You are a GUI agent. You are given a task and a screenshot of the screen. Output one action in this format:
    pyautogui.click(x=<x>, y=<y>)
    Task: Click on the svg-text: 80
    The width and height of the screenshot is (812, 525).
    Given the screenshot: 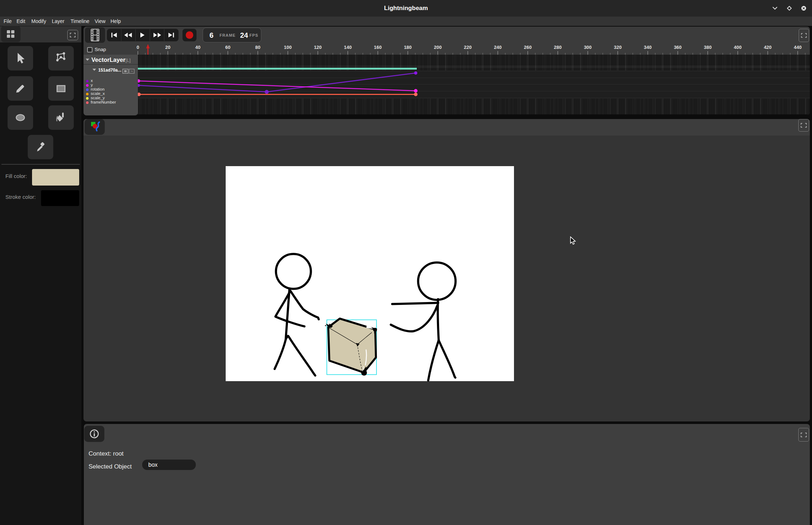 What is the action you would take?
    pyautogui.click(x=258, y=47)
    